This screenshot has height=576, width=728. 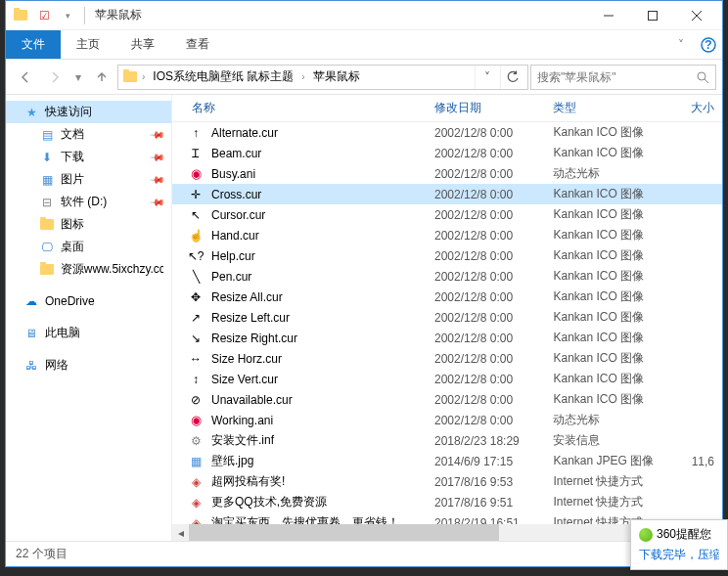 What do you see at coordinates (88, 225) in the screenshot?
I see `sidebar-item-icon-folder: 图标` at bounding box center [88, 225].